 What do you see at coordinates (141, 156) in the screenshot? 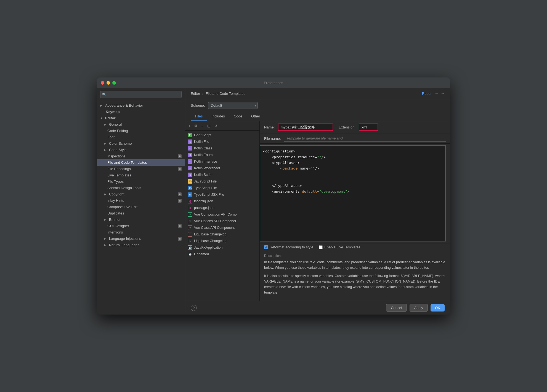
I see `sidebar-item-inspections: Inspections ⊞` at bounding box center [141, 156].